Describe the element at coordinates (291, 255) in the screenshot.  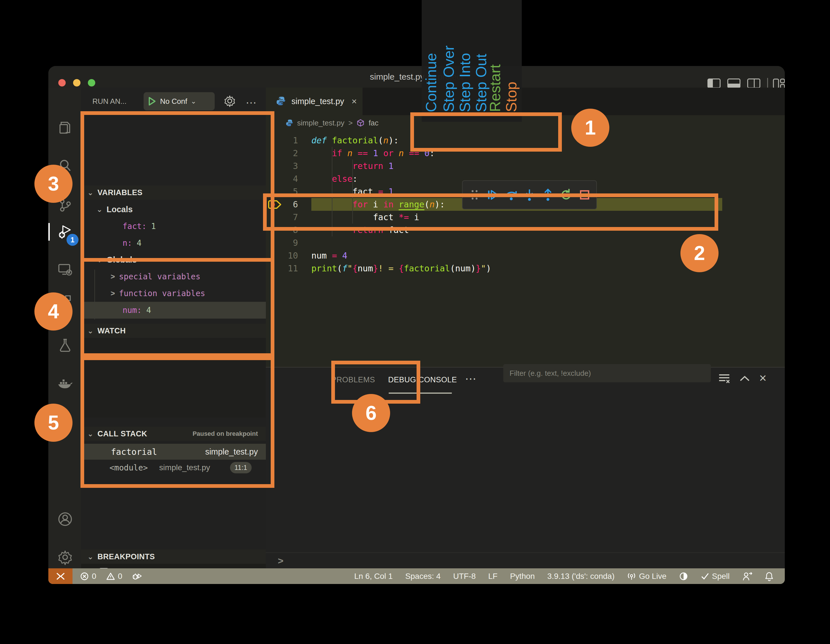
I see `line-number: 10` at that location.